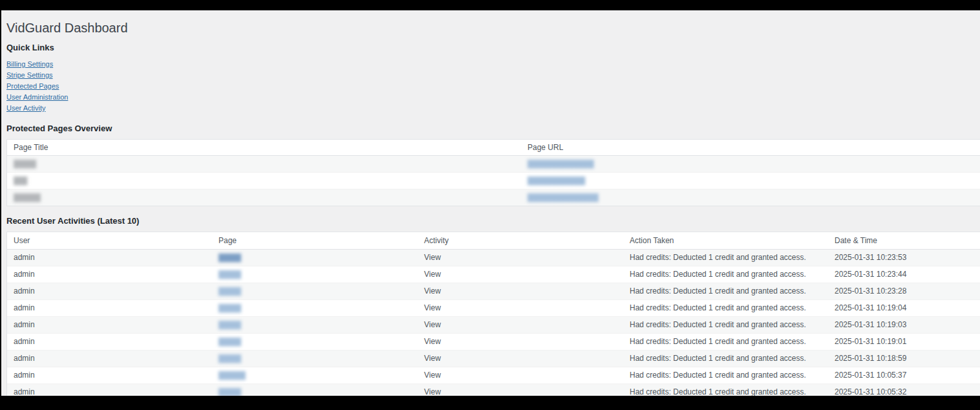 The image size is (980, 410). Describe the element at coordinates (494, 181) in the screenshot. I see `table-row: ███ █████████████` at that location.